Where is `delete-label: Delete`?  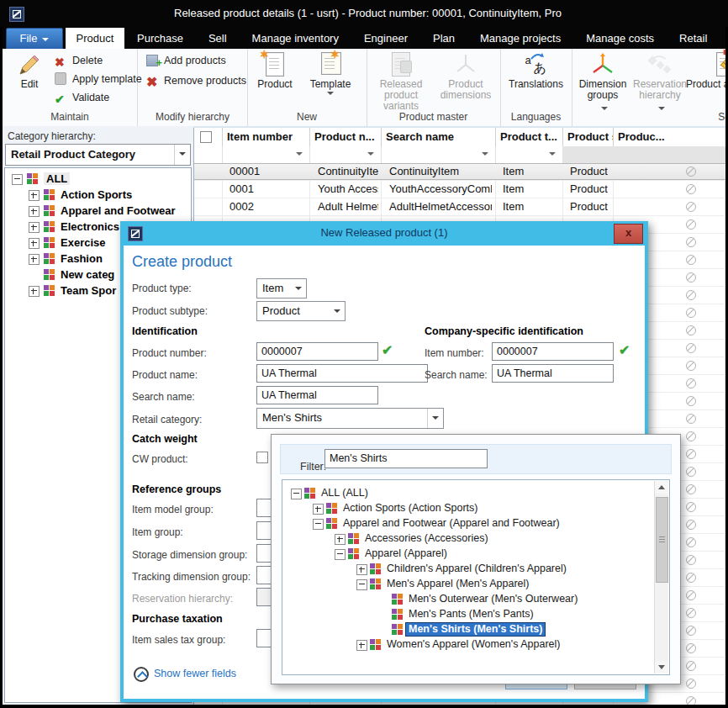 delete-label: Delete is located at coordinates (87, 61).